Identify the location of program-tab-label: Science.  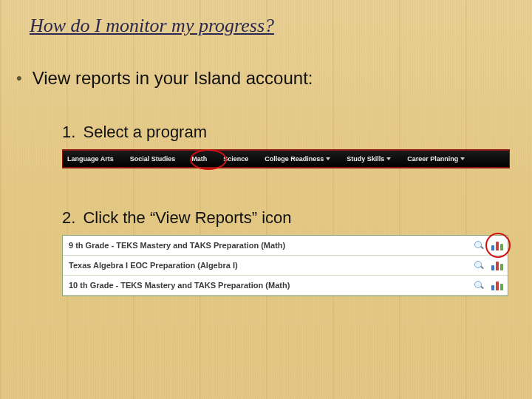
(236, 159).